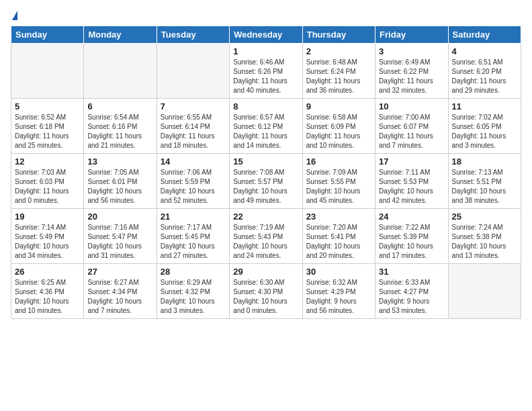  Describe the element at coordinates (266, 15) in the screenshot. I see `header` at that location.